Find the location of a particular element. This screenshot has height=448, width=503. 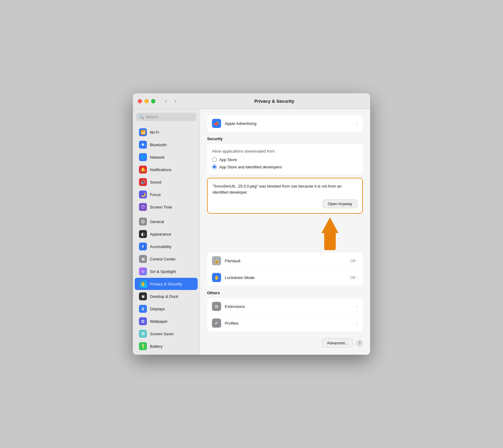

sidebar-item-network: 🌐 Network is located at coordinates (166, 157).